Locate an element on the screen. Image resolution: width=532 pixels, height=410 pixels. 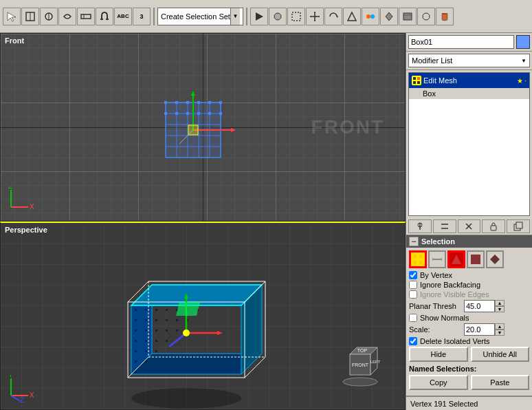
stack-btn-lock is located at coordinates (494, 226).